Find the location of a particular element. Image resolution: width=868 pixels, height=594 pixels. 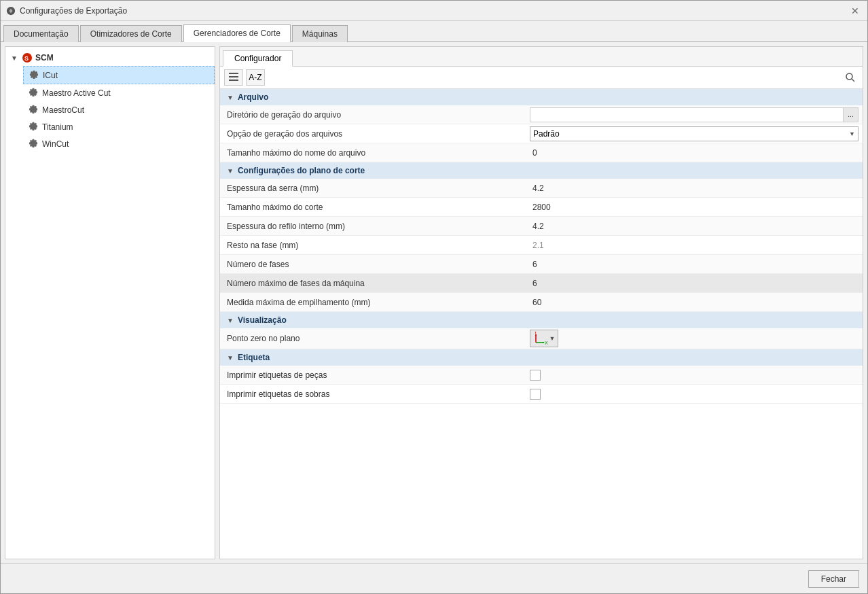

value-numero-fases: 6 is located at coordinates (694, 264).